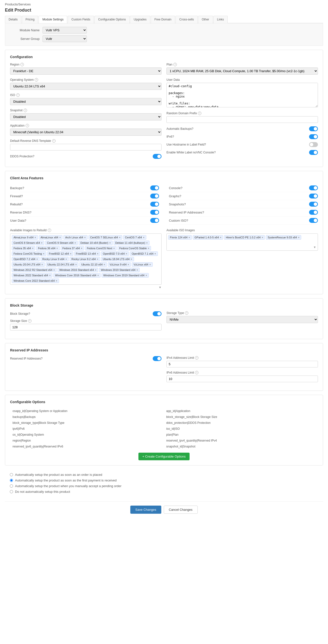 This screenshot has width=328, height=644. I want to click on region-select: Frankfurt - DE, so click(86, 71).